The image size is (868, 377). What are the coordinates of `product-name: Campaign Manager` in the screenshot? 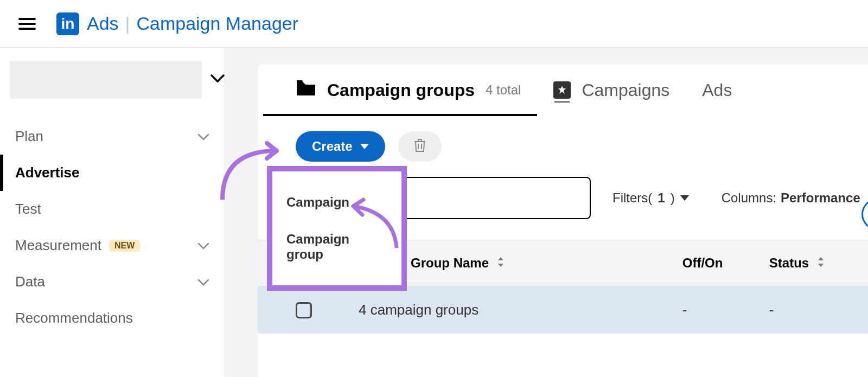 It's located at (217, 24).